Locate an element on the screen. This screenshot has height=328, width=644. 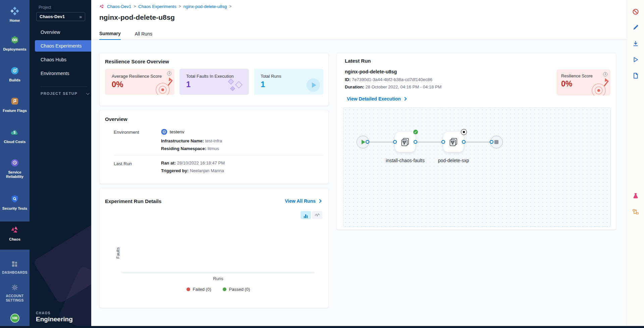
bar-chart-icon is located at coordinates (306, 215).